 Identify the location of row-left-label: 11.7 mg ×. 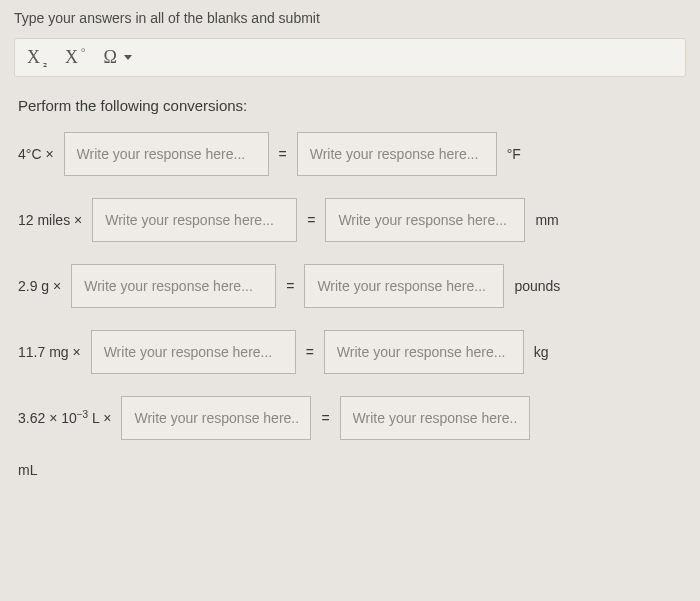
(50, 352).